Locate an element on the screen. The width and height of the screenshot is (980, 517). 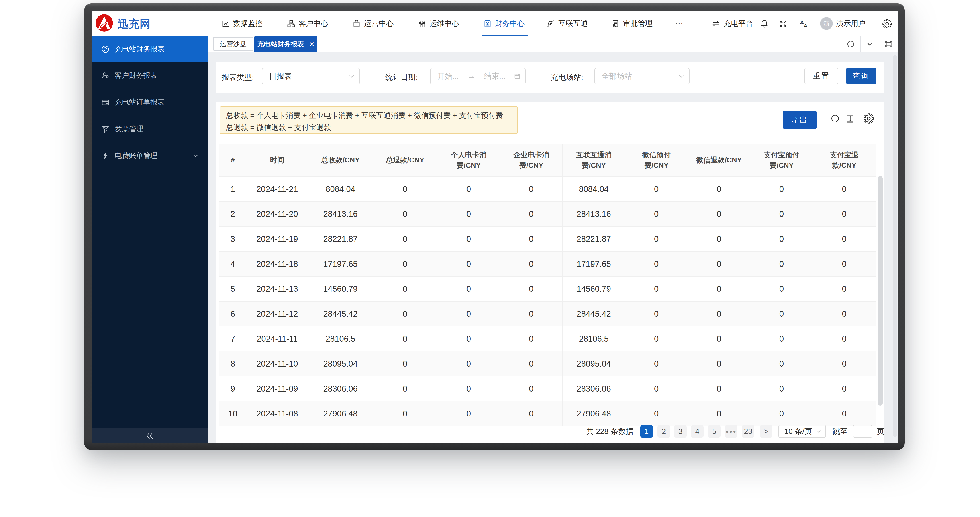
svg-text: A is located at coordinates (806, 26).